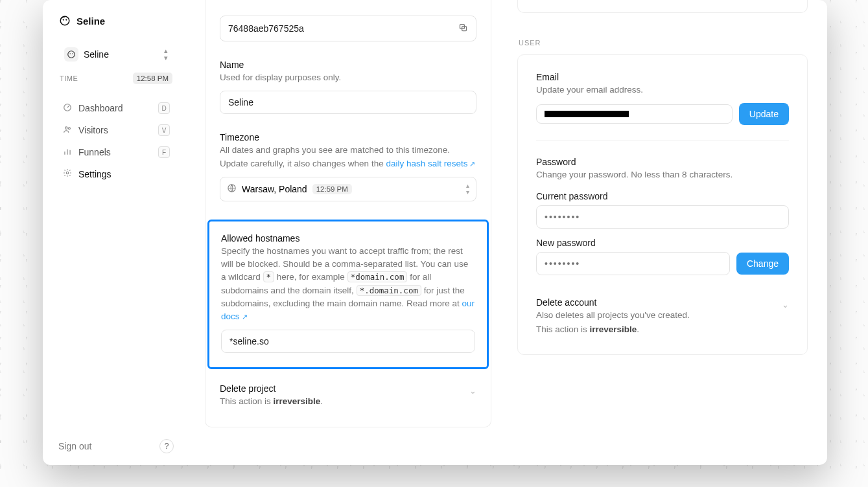  I want to click on delete-account-desc2: This action is irreversible., so click(663, 330).